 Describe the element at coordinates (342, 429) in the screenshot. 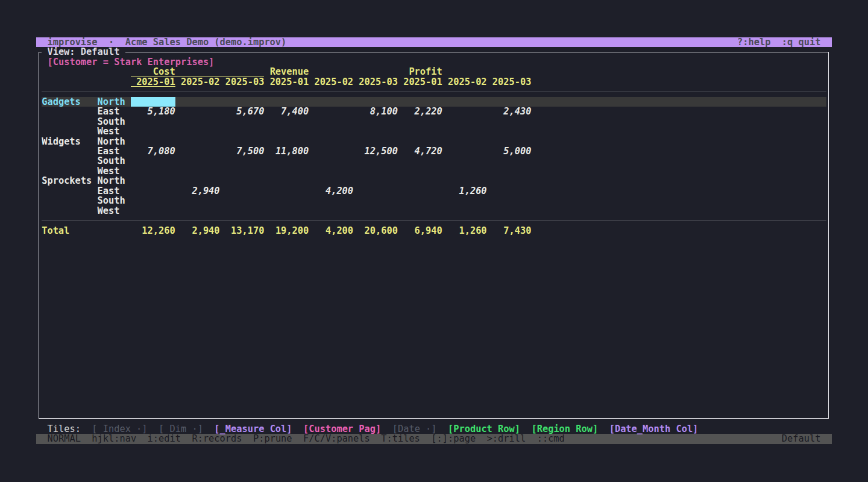

I see `tile-customerpag: [Customer Pag]` at that location.